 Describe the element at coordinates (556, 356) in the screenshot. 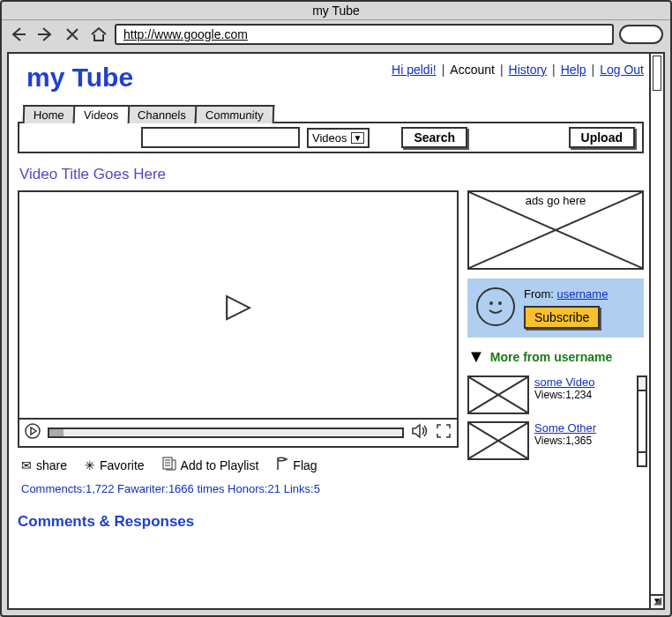

I see `more-from-header: ▼ More from username` at that location.